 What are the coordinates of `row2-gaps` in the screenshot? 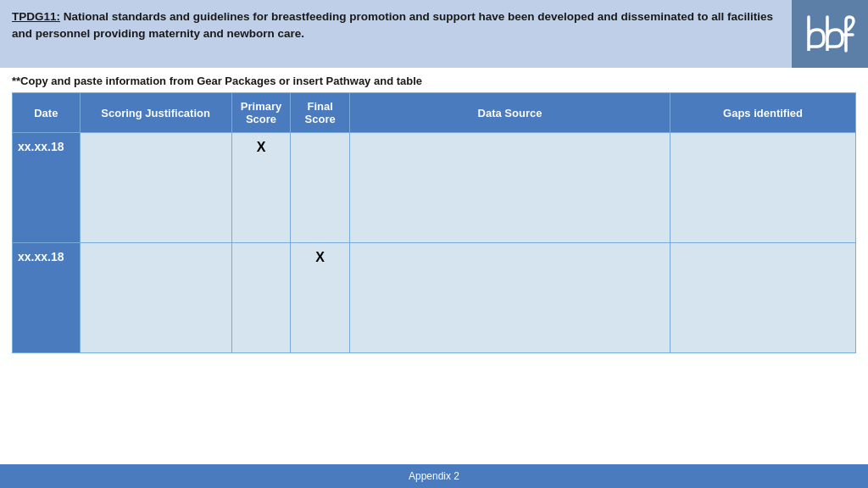 It's located at (763, 298).